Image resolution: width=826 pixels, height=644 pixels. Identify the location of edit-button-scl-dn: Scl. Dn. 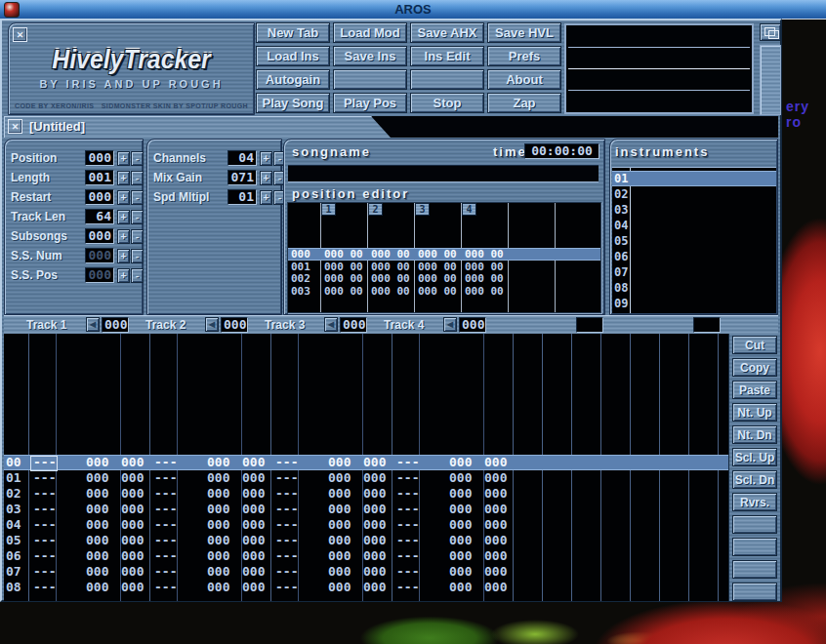
(755, 480).